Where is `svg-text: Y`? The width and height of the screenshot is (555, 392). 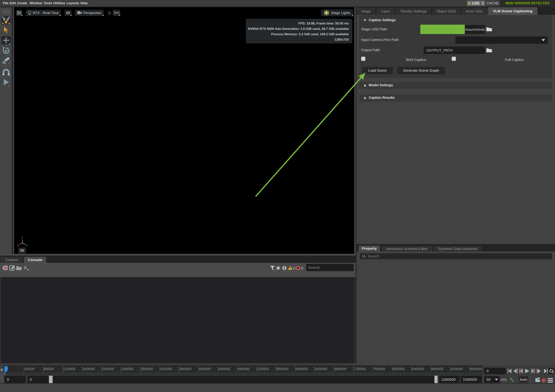
svg-text: Y is located at coordinates (27, 246).